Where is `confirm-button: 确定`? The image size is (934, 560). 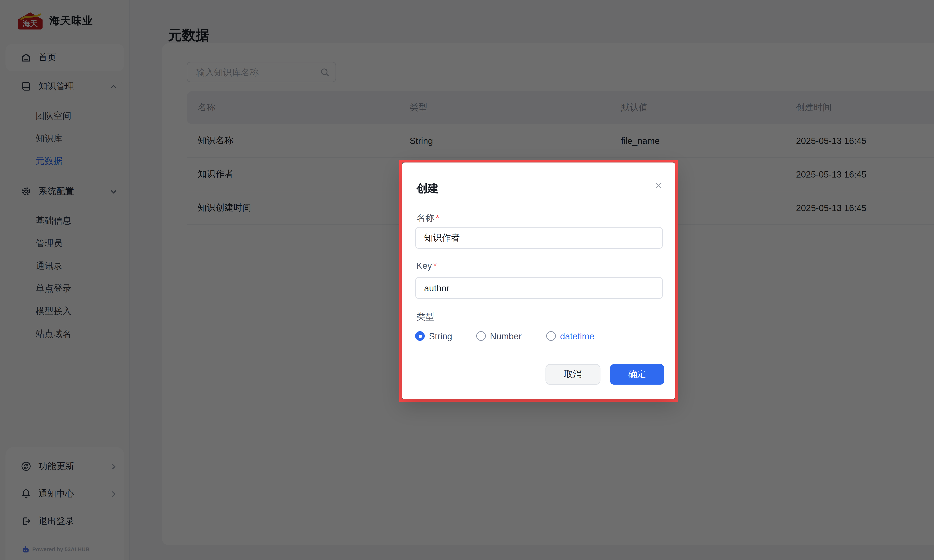
confirm-button: 确定 is located at coordinates (637, 374).